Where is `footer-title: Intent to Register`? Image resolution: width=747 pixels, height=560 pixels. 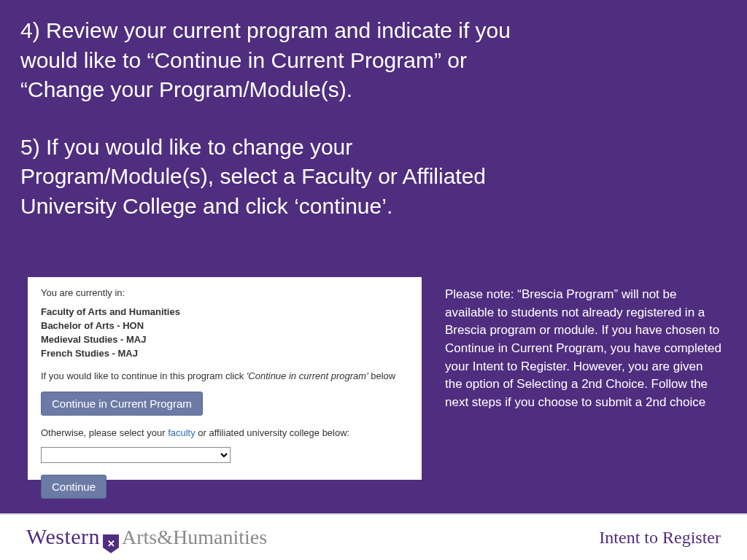 footer-title: Intent to Register is located at coordinates (659, 538).